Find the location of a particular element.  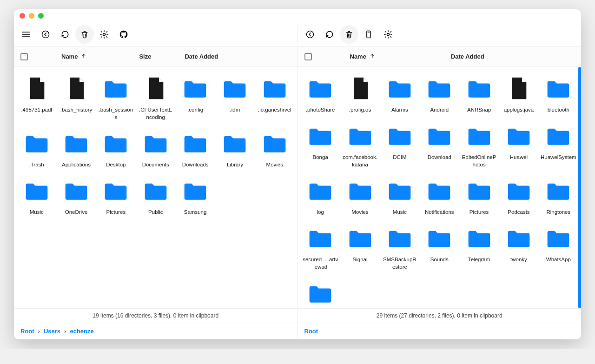

folder-item: Notifications is located at coordinates (440, 197).